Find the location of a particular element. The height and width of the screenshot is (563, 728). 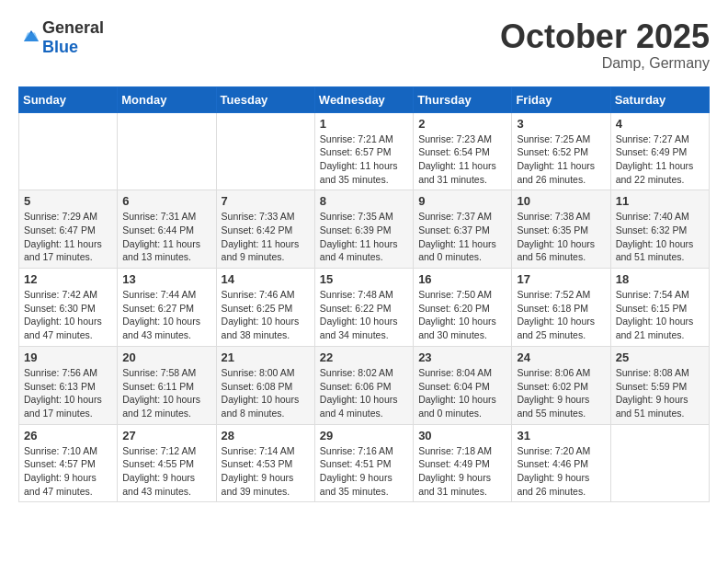

day-number-1: 1 is located at coordinates (364, 123).